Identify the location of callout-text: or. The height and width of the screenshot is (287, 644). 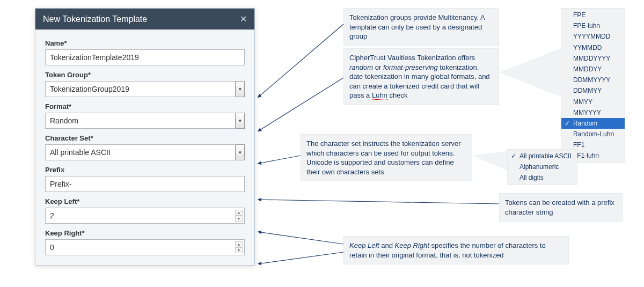
(378, 68).